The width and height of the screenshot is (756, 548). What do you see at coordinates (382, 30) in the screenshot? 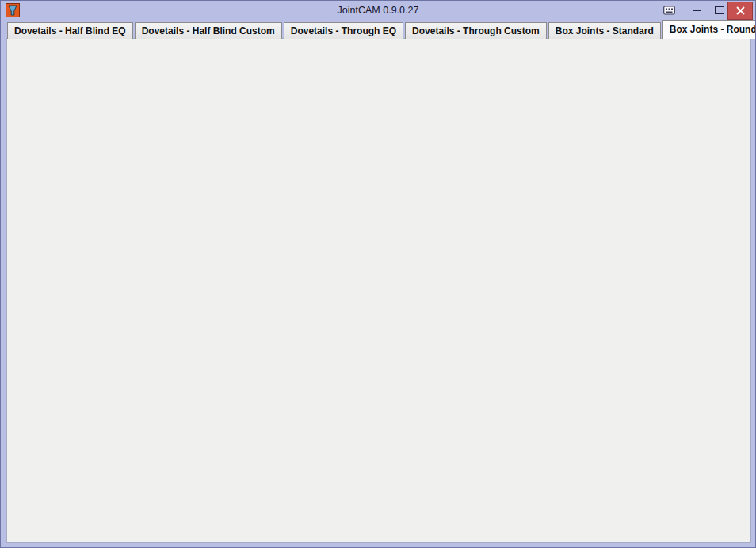
I see `tab-bar: Dovetails - Half Blind EQ Dovetails - Ha…` at bounding box center [382, 30].